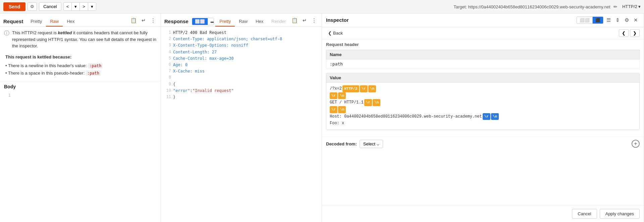  What do you see at coordinates (241, 85) in the screenshot?
I see `response-line: 9{` at bounding box center [241, 85].